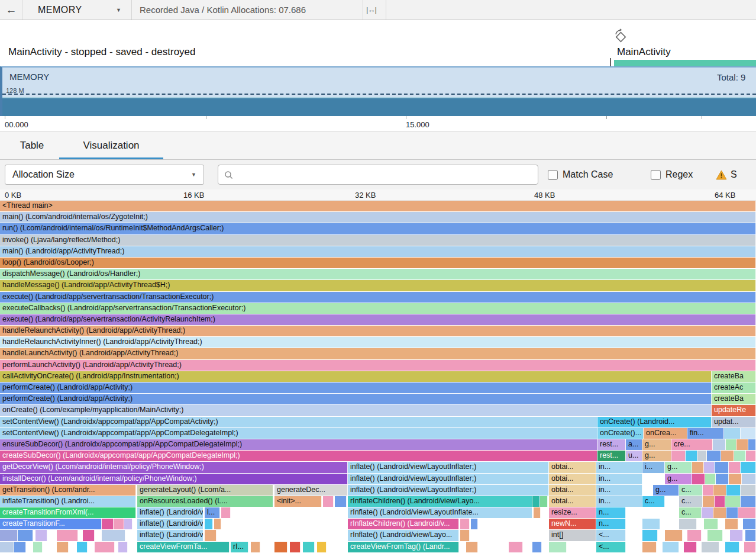  What do you see at coordinates (378, 274) in the screenshot?
I see `flame-segment: dispatchMessage() (Landroid/os/Handler;)` at bounding box center [378, 274].